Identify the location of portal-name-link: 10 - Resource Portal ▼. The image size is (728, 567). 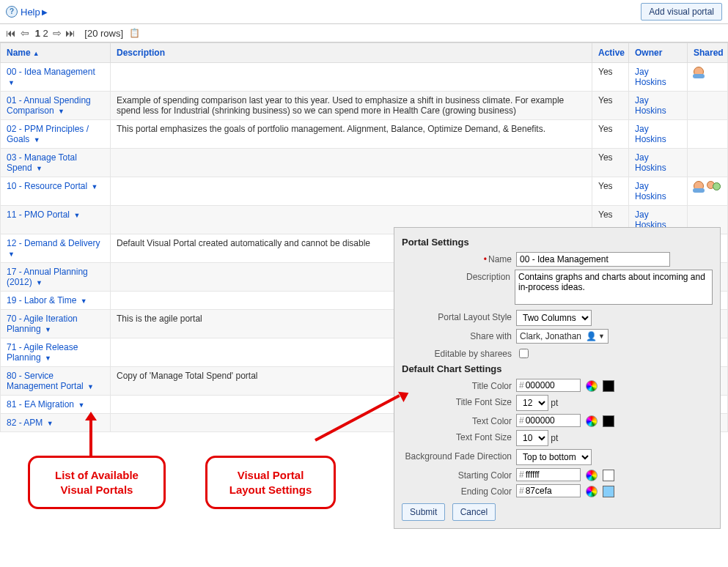
(52, 186).